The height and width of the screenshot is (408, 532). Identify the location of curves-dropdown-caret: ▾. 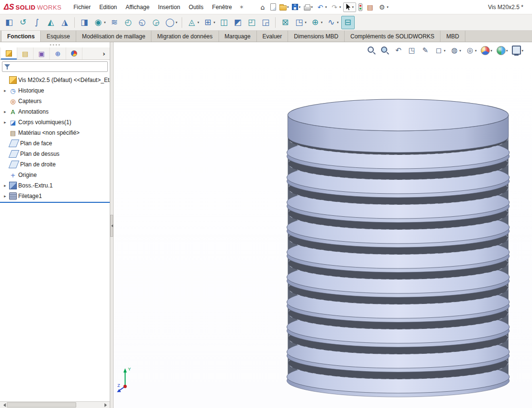
(338, 23).